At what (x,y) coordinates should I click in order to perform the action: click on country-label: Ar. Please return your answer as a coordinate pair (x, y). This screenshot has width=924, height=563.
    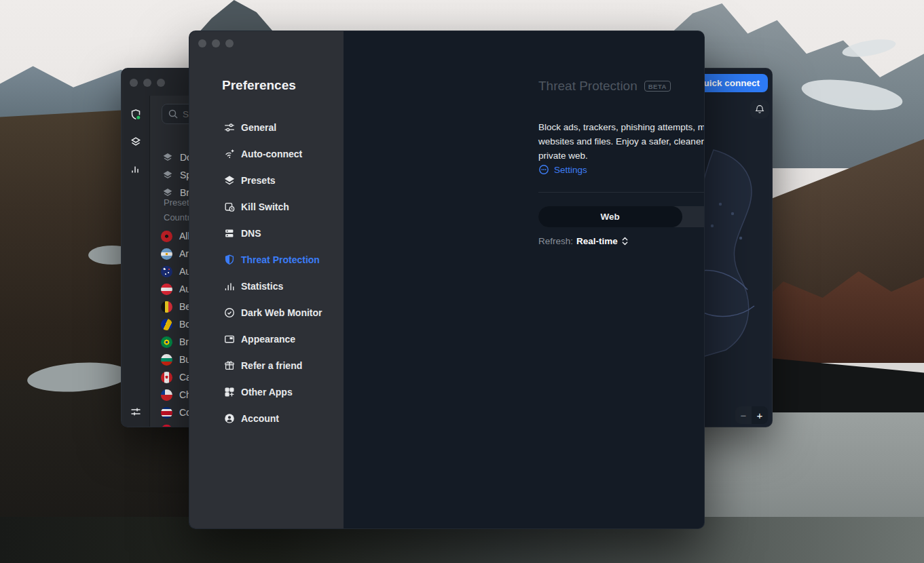
    Looking at the image, I should click on (184, 254).